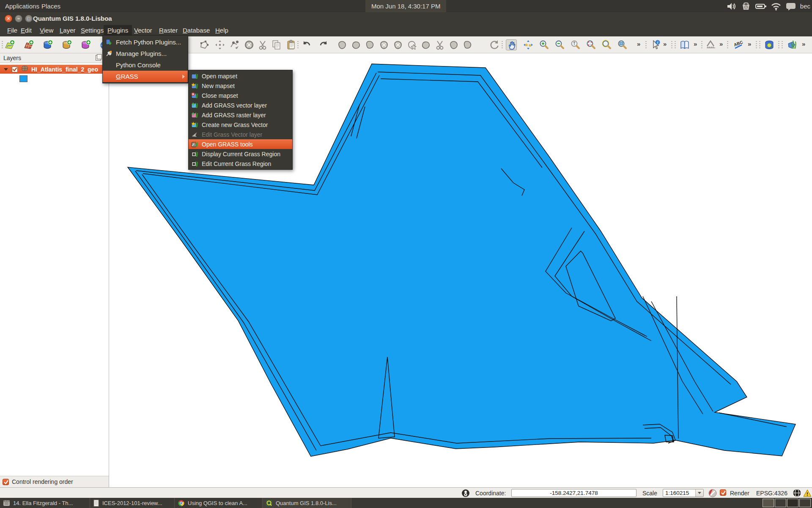 The image size is (812, 508). Describe the element at coordinates (398, 45) in the screenshot. I see `delete-part-icon` at that location.